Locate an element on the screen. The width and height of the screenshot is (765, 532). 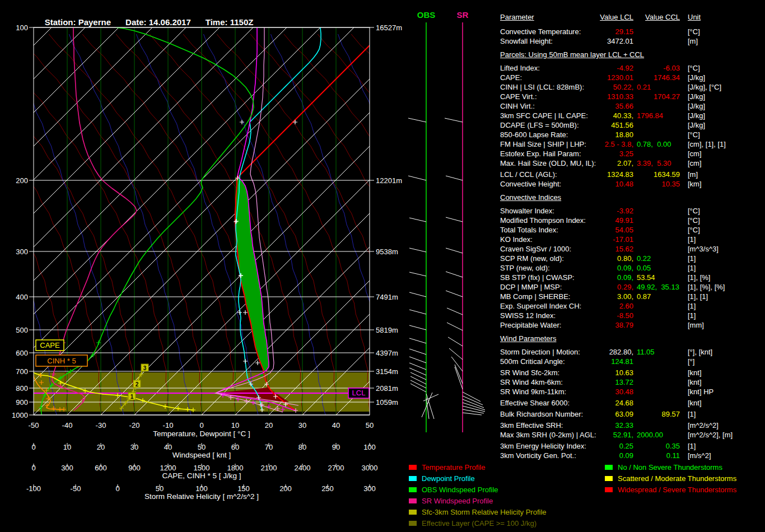
table-row: FM Hail Size | SHIP | LHP:2.5 - 3.8,0.78… is located at coordinates (632, 144).